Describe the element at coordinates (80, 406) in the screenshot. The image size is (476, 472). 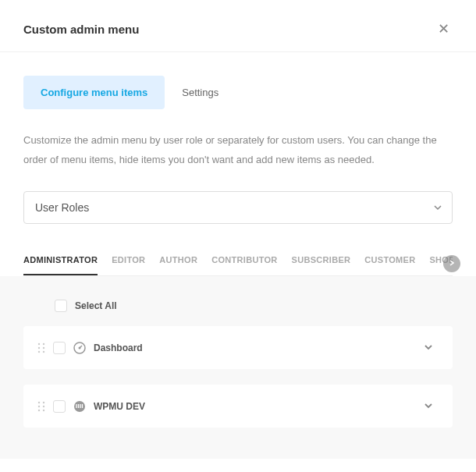
I see `wpmu-dev-icon` at that location.